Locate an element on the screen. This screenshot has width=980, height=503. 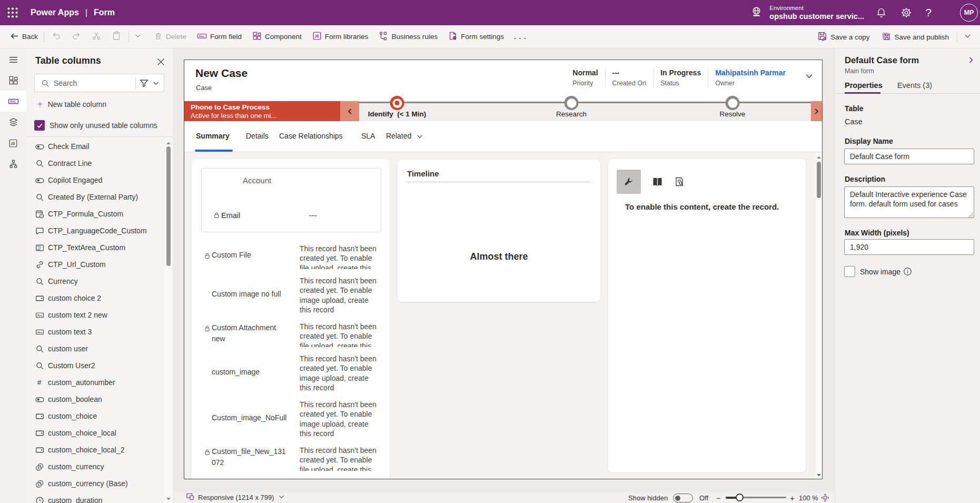
table-column-item: custom_autonumber is located at coordinates (95, 382).